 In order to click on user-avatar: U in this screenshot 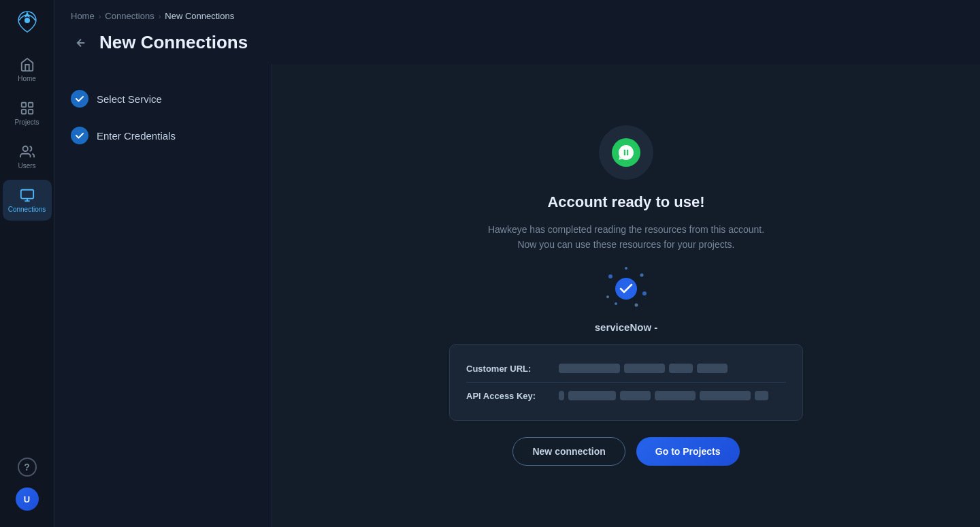, I will do `click(27, 499)`.